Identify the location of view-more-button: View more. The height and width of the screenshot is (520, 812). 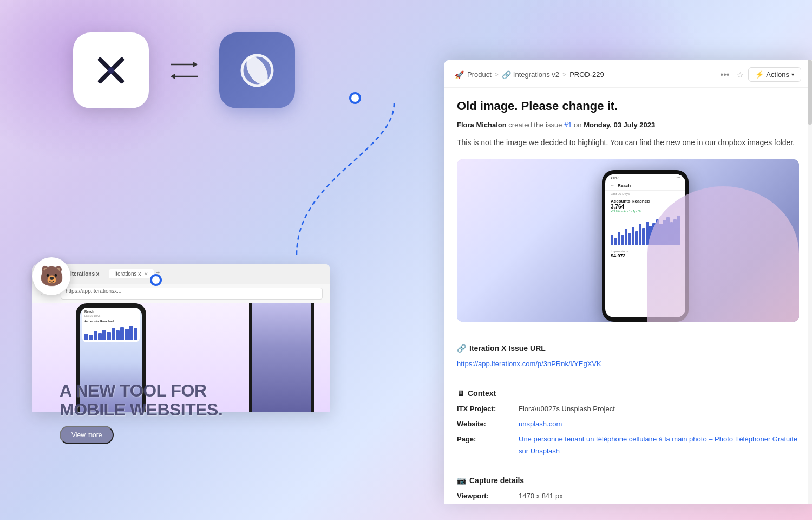
(87, 435).